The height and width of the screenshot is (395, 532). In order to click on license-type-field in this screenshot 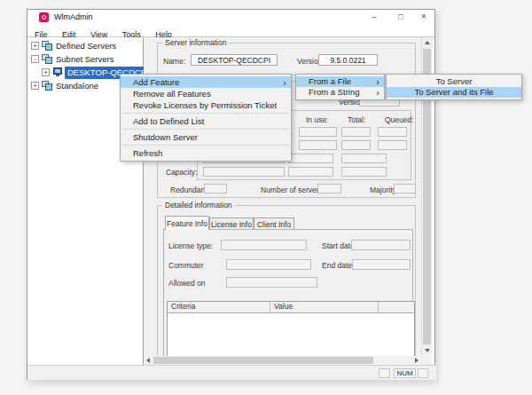, I will do `click(264, 245)`.